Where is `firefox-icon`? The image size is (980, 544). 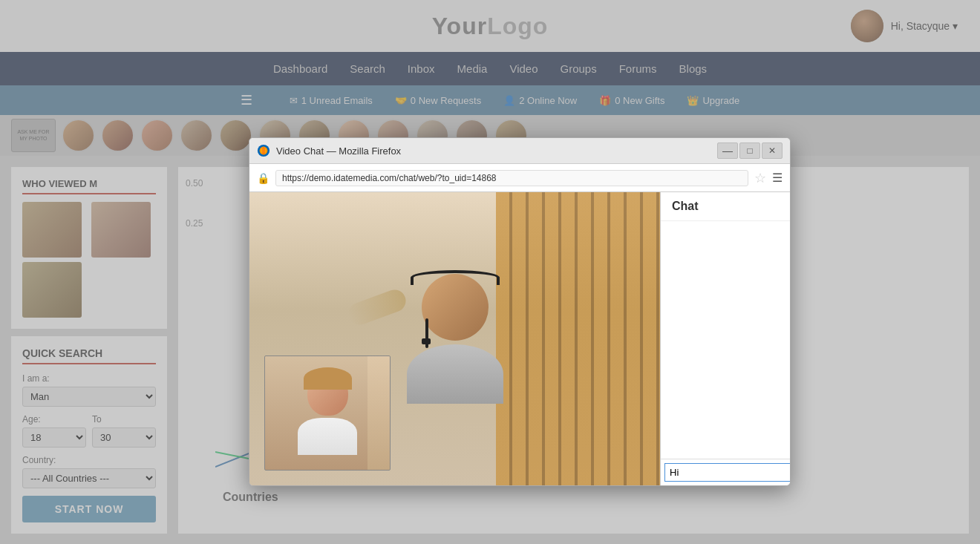
firefox-icon is located at coordinates (264, 151).